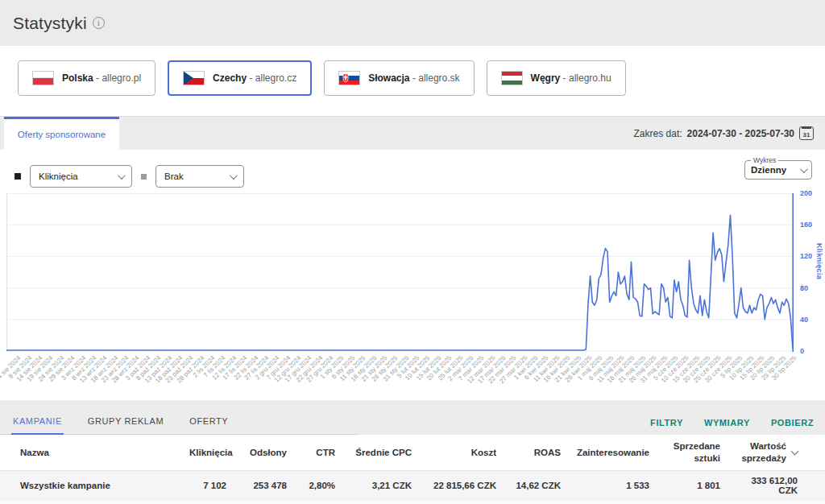 The image size is (825, 504). Describe the element at coordinates (193, 78) in the screenshot. I see `flag-czech-icon` at that location.